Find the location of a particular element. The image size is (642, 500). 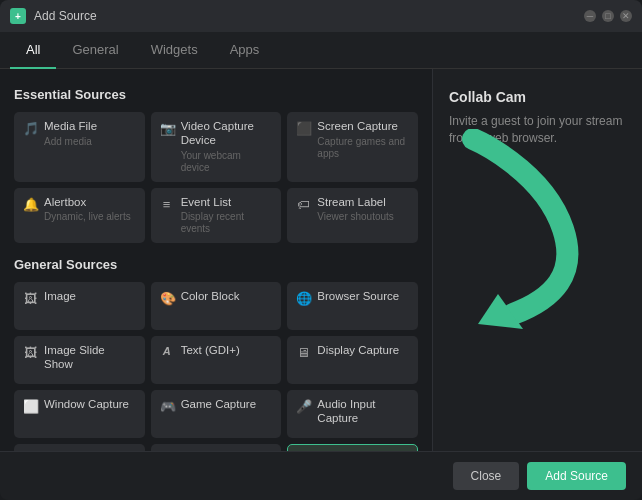

audio-input-icon: 🎤 is located at coordinates (303, 406).